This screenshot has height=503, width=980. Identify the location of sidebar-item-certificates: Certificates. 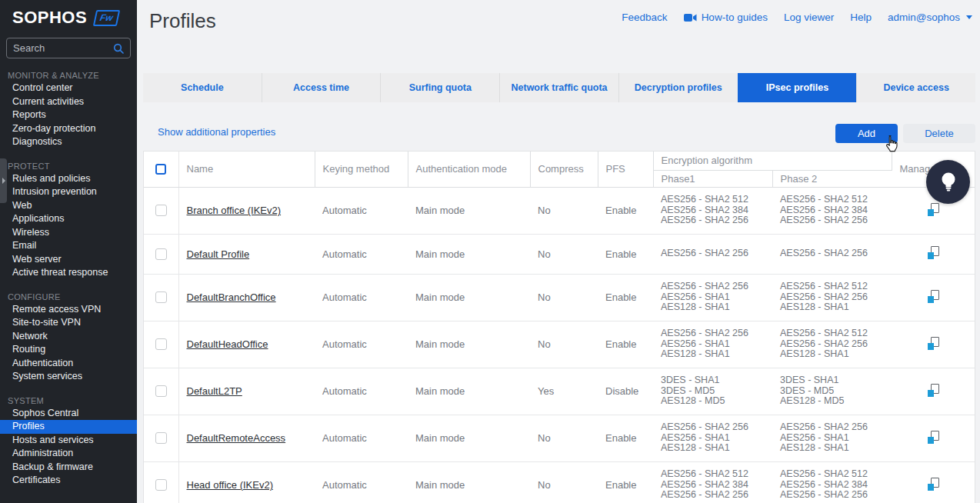
(68, 481).